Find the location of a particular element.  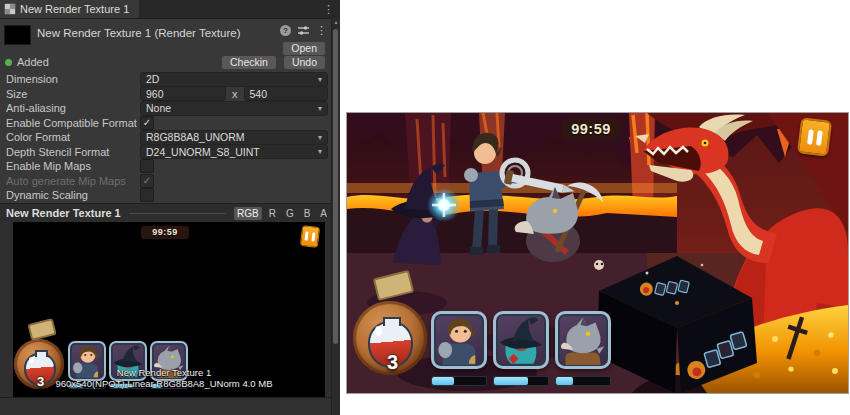

inspector-tabbar: New Render Texture 1 ⋮ is located at coordinates (170, 10).